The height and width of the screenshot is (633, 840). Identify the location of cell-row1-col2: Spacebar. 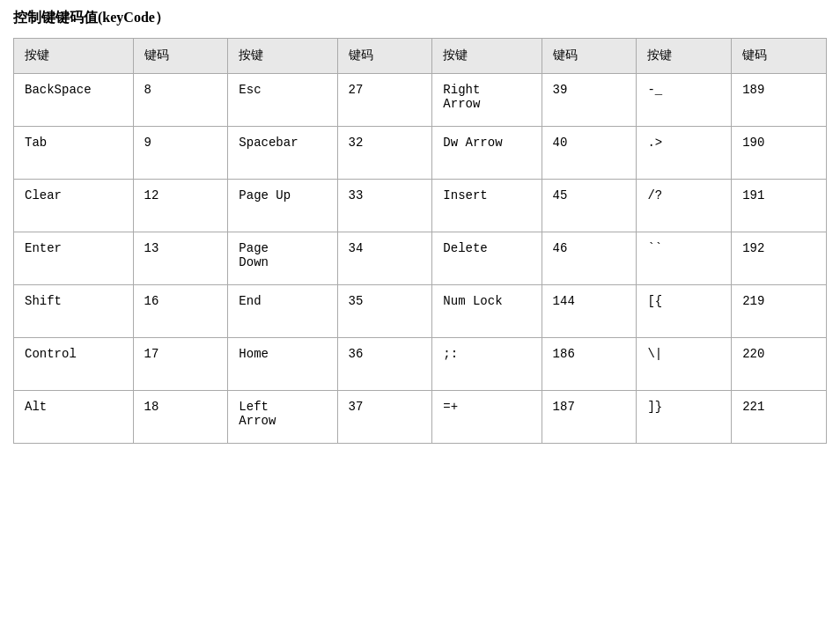
(283, 153).